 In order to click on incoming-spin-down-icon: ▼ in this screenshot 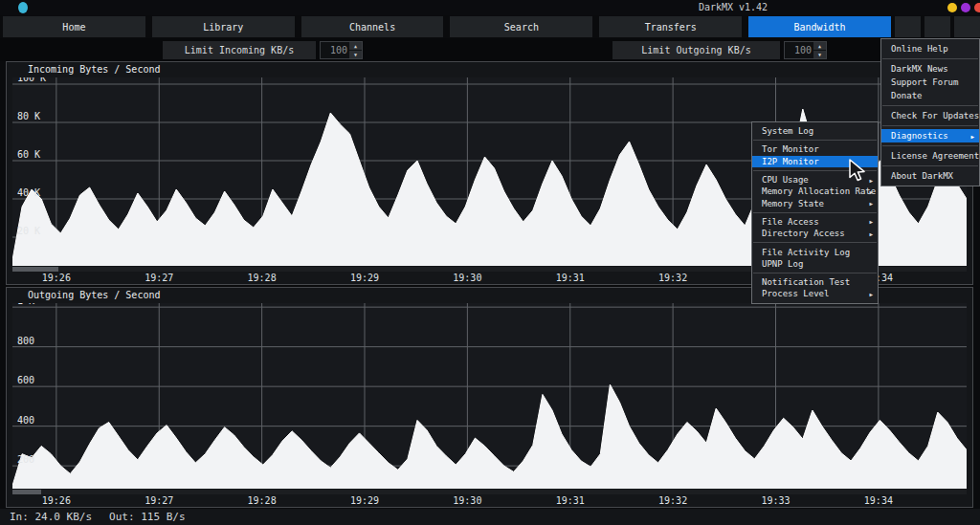, I will do `click(356, 54)`.